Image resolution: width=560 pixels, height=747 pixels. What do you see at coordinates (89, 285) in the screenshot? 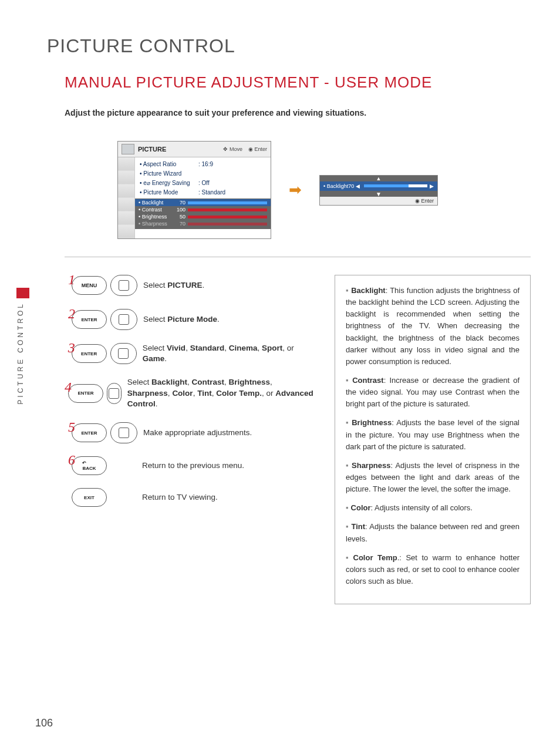
I see `remote-menu-button: MENU` at bounding box center [89, 285].